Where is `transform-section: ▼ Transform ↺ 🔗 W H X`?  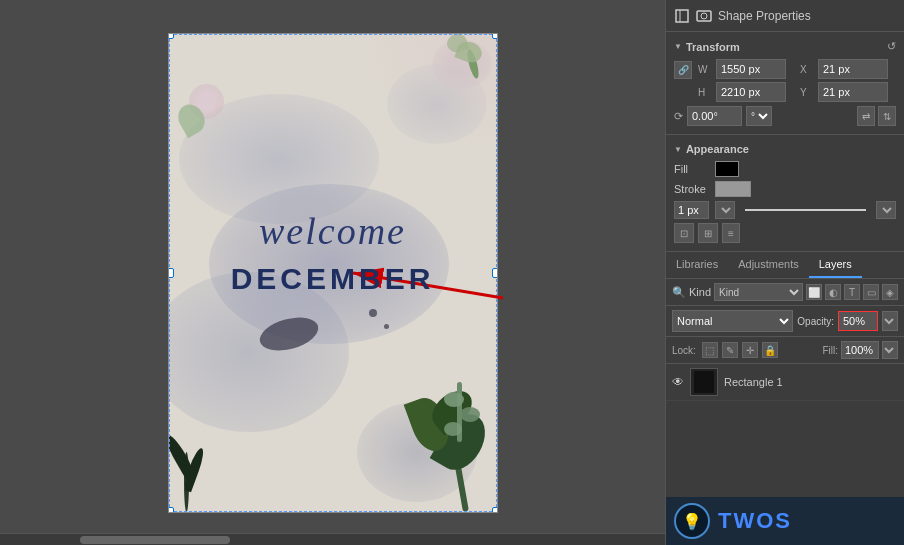
transform-section: ▼ Transform ↺ 🔗 W H X is located at coordinates (785, 84).